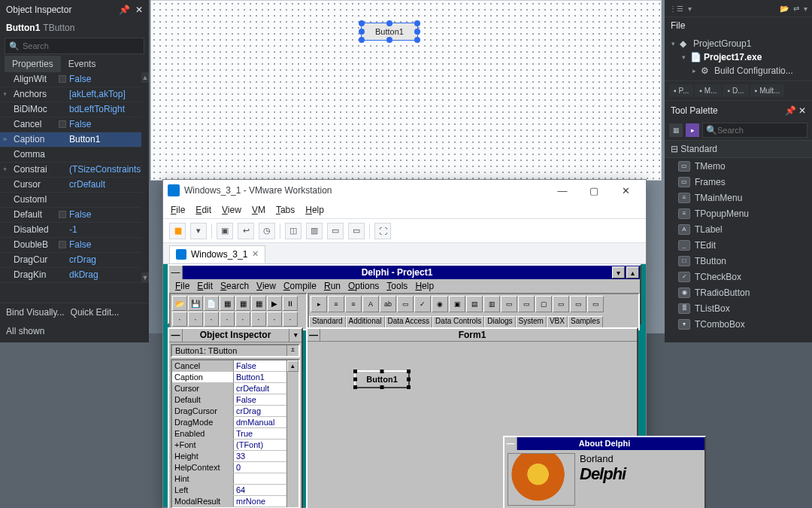 The width and height of the screenshot is (812, 508). Describe the element at coordinates (108, 110) in the screenshot. I see `property-value: bdLeftToRight` at that location.